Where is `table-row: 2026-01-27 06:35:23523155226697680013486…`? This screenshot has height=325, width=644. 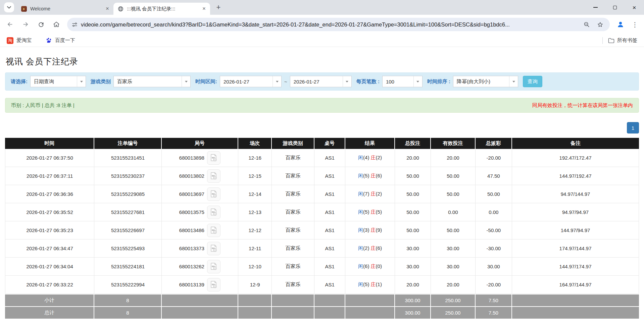
table-row: 2026-01-27 06:35:23523155226697680013486… is located at coordinates (322, 230).